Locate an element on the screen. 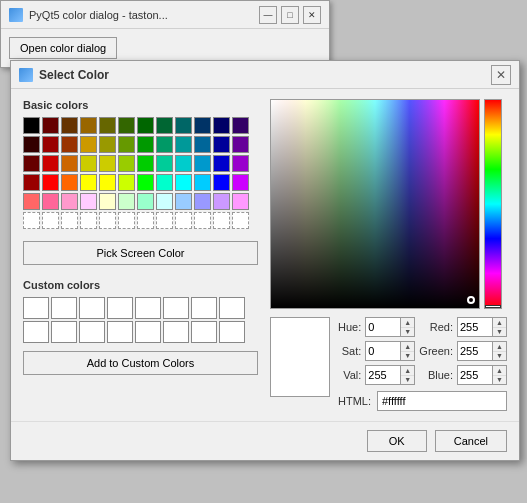  red-down: ▼ is located at coordinates (500, 332).